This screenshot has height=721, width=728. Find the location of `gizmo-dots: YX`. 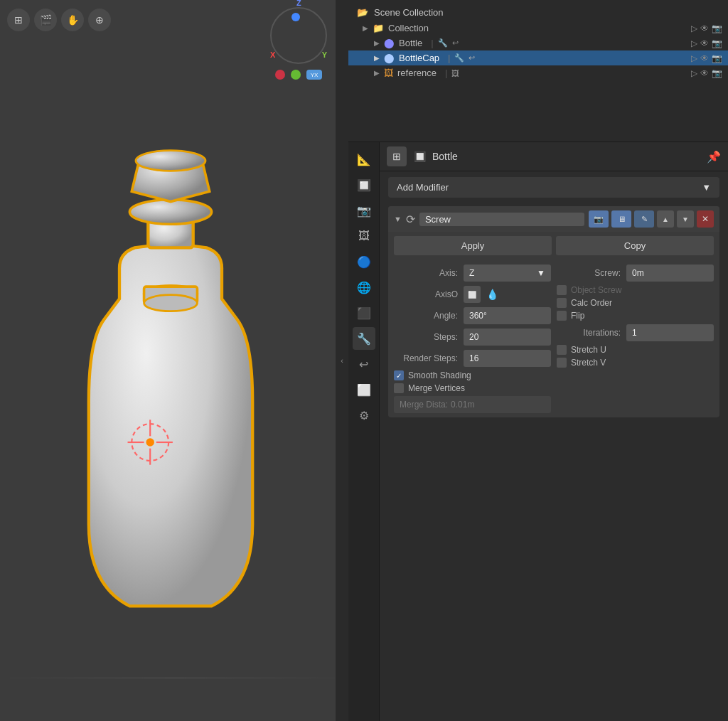

gizmo-dots: YX is located at coordinates (299, 75).